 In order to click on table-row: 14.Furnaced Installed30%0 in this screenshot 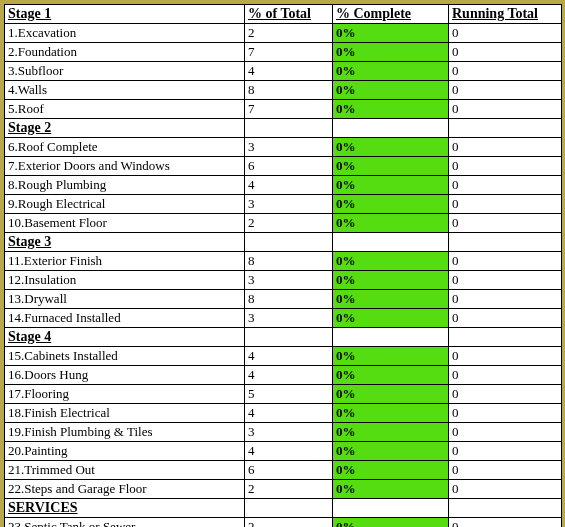, I will do `click(284, 318)`.